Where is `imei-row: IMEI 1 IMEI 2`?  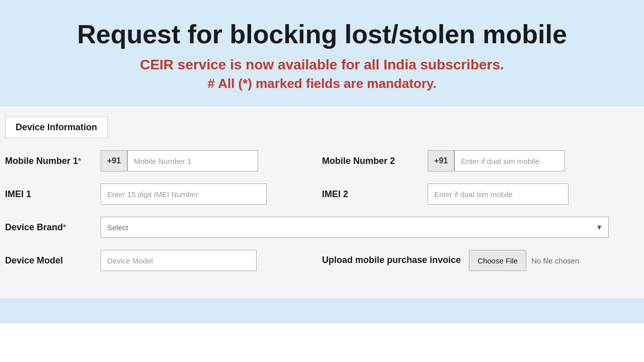
imei-row: IMEI 1 IMEI 2 is located at coordinates (317, 194).